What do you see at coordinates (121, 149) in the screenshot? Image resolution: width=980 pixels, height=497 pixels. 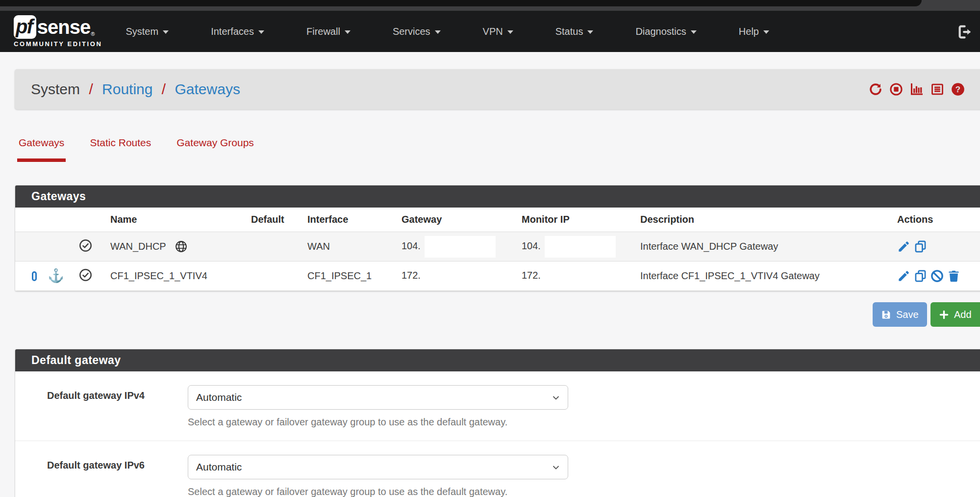 I see `tab-static-routes: Static Routes` at bounding box center [121, 149].